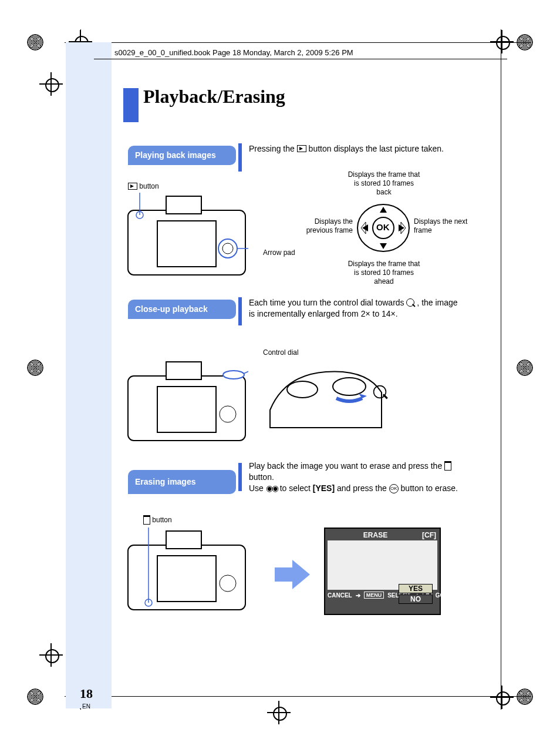  What do you see at coordinates (383, 571) in the screenshot?
I see `erase-dialog: ERASE [CF] YES NO CANCEL ➔ MENU SELECT ➔…` at bounding box center [383, 571].